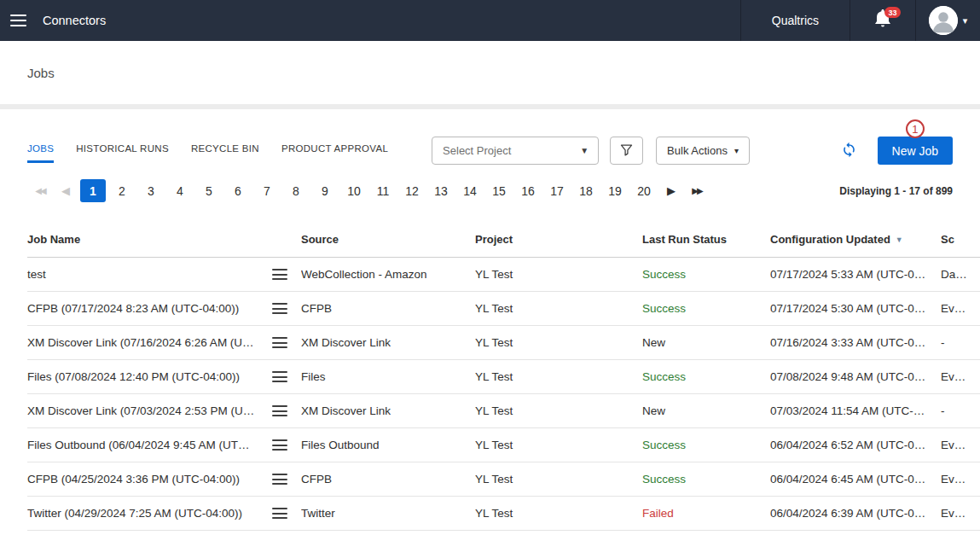  I want to click on schedule-cell: Da…, so click(960, 275).